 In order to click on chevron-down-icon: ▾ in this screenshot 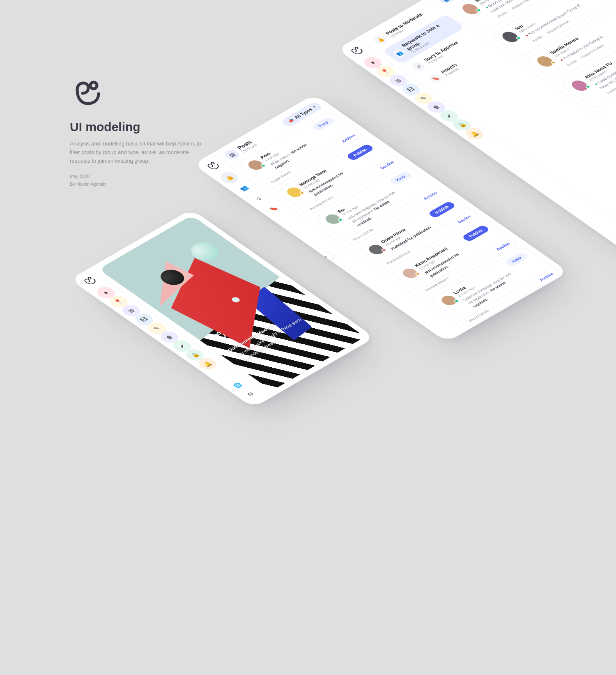, I will do `click(315, 107)`.